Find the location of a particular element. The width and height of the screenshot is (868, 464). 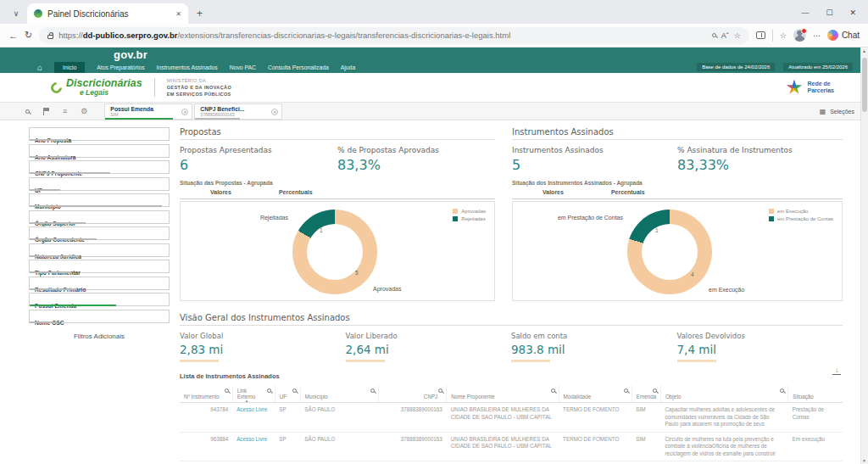

filter-municipio: Município is located at coordinates (99, 200).